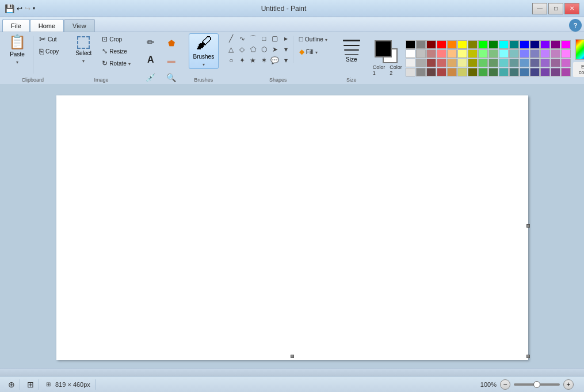 This screenshot has height=392, width=584. Describe the element at coordinates (579, 70) in the screenshot. I see `edit-colors-button: Edit colors` at that location.